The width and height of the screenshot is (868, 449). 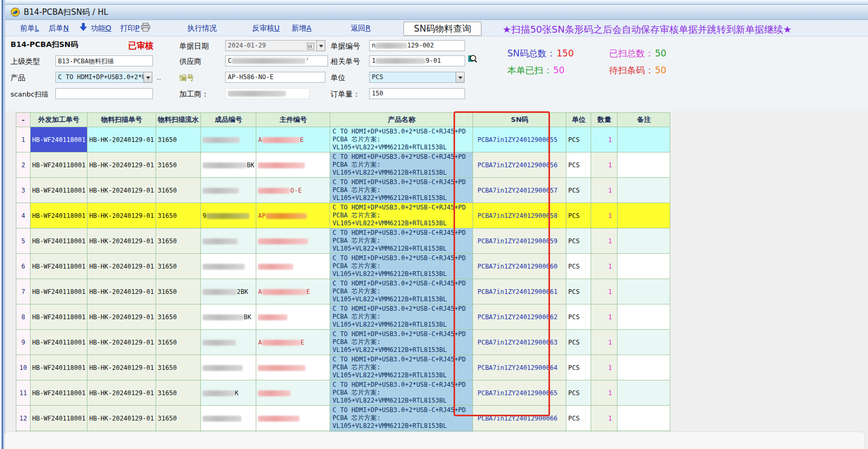 What do you see at coordinates (520, 292) in the screenshot?
I see `cell-sn: PCBA7in1ZY24012900061` at bounding box center [520, 292].